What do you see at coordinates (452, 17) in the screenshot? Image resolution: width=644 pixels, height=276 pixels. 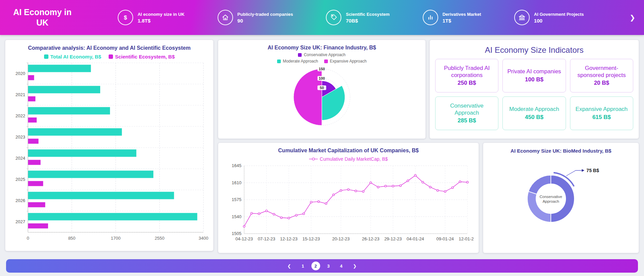 I see `stat-derivatives-market: Derivatives Market 1T$` at bounding box center [452, 17].